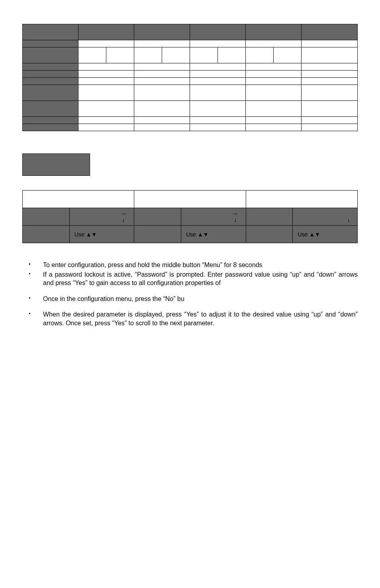 Image resolution: width=380 pixels, height=588 pixels. Describe the element at coordinates (114, 299) in the screenshot. I see `instruction-text: Once in the configuration menu, press th…` at that location.